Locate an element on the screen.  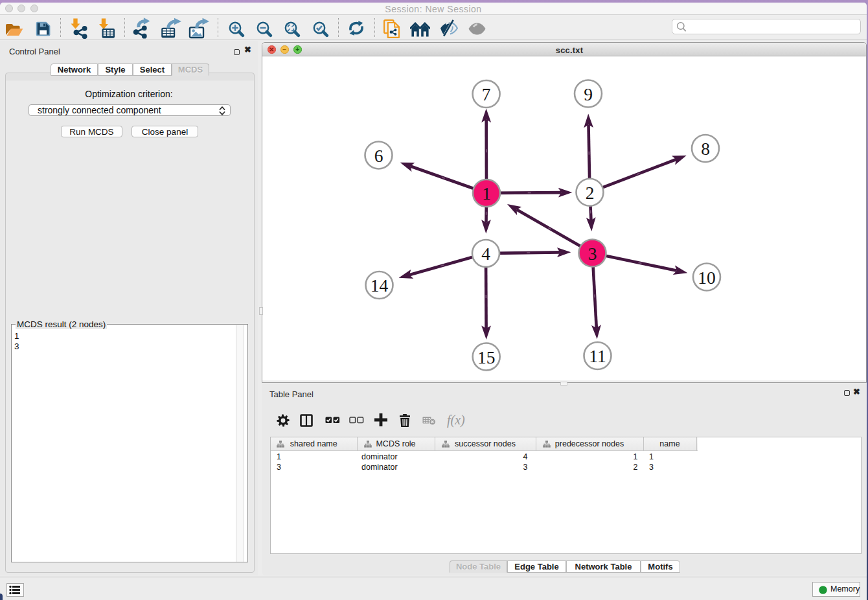
svg-text: 4 is located at coordinates (486, 254).